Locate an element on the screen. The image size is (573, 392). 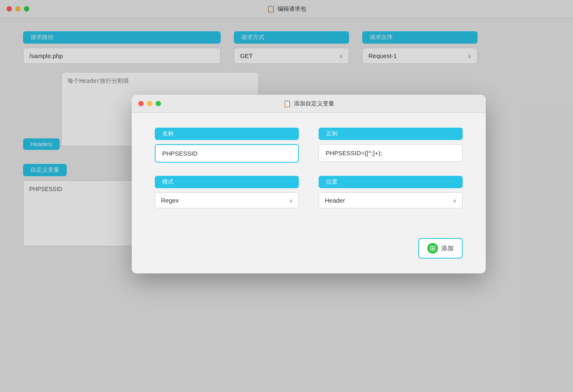
modal-title-bar: 📋 添加自定义变量 is located at coordinates (309, 104).